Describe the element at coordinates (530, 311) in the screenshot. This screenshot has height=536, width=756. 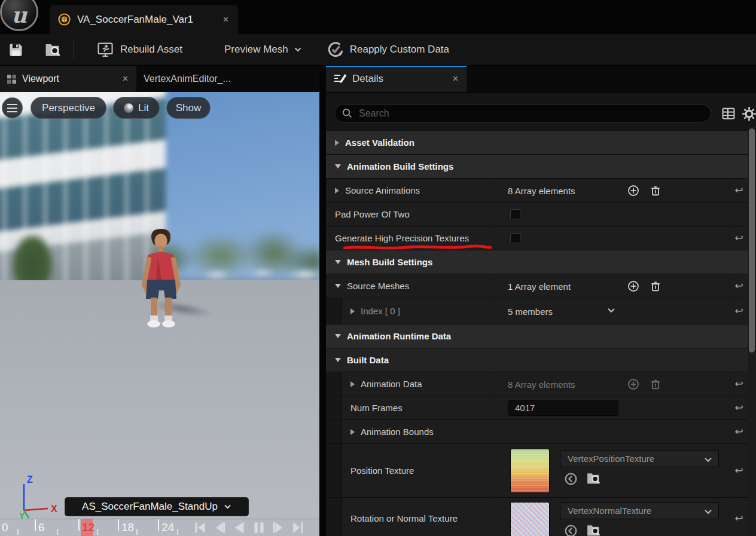
I see `index-0-members: 5 members` at that location.